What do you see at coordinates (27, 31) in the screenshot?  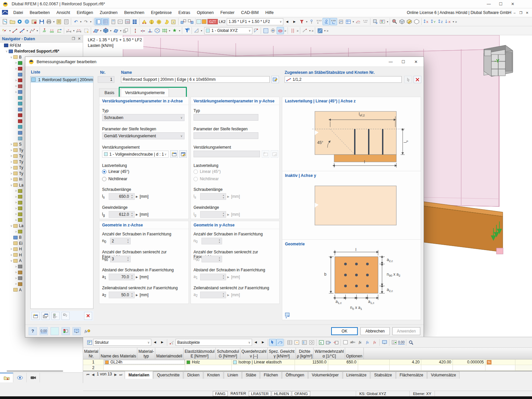 I see `member-dropdown-icon: ▾` at bounding box center [27, 31].